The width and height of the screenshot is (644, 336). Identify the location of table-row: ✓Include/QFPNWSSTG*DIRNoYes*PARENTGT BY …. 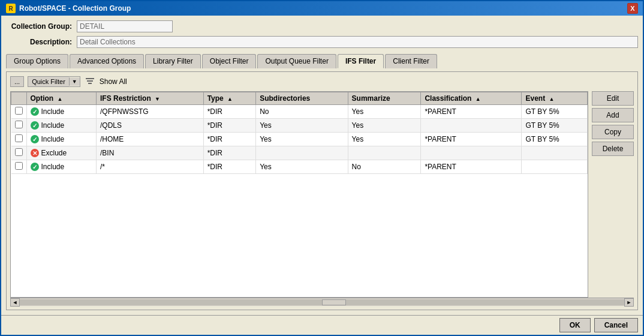
(300, 112).